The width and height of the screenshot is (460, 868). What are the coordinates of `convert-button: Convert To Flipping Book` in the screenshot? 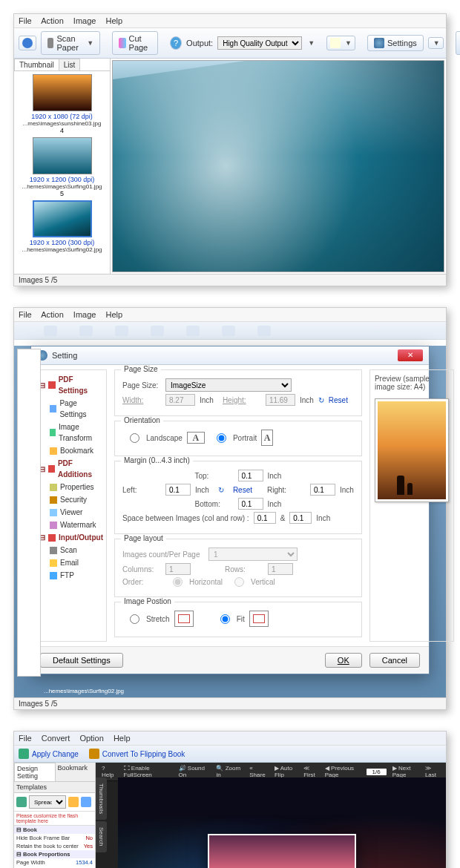 It's located at (137, 754).